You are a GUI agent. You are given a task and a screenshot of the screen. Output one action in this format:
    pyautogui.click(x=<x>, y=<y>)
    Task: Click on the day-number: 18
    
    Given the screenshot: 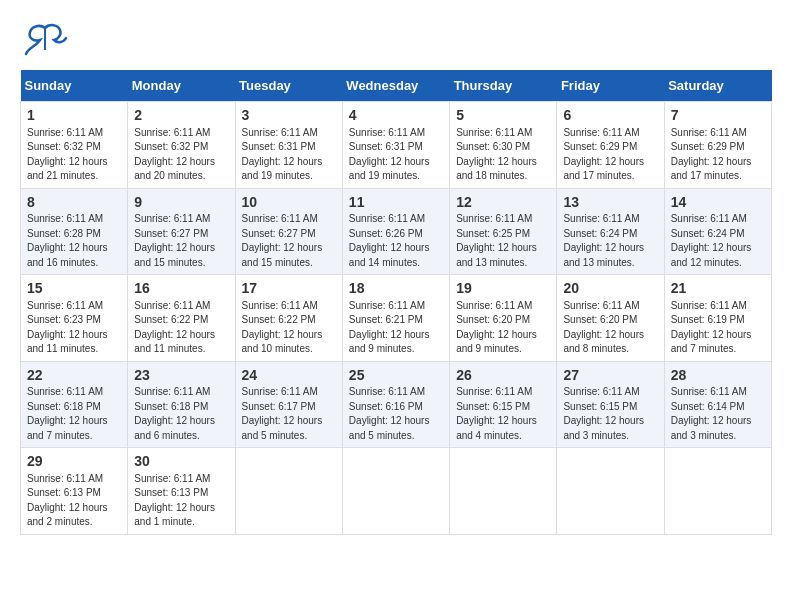 What is the action you would take?
    pyautogui.click(x=396, y=289)
    